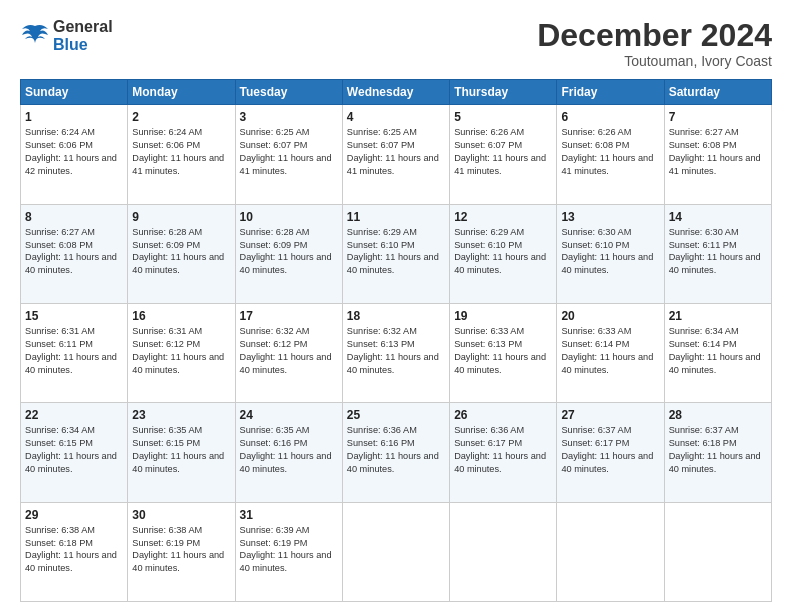  I want to click on day-number: 13, so click(610, 217).